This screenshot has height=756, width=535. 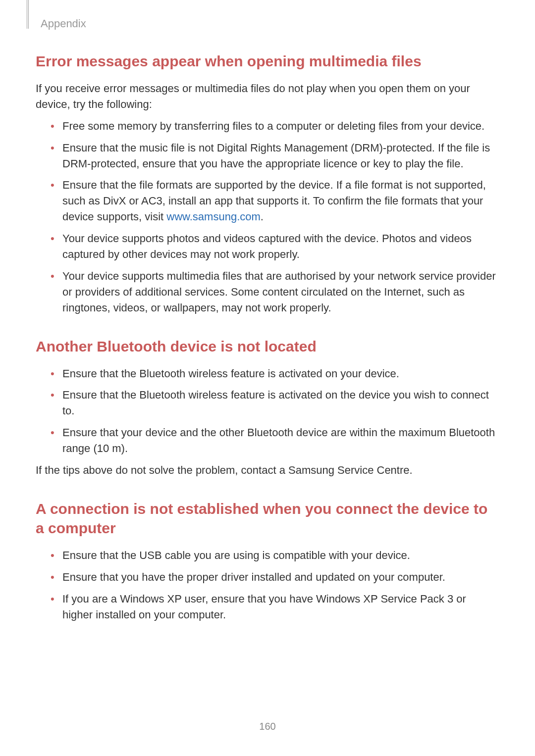 I want to click on list-bluetooth: Ensure that the Bluetooth wireless featu…, so click(x=268, y=411).